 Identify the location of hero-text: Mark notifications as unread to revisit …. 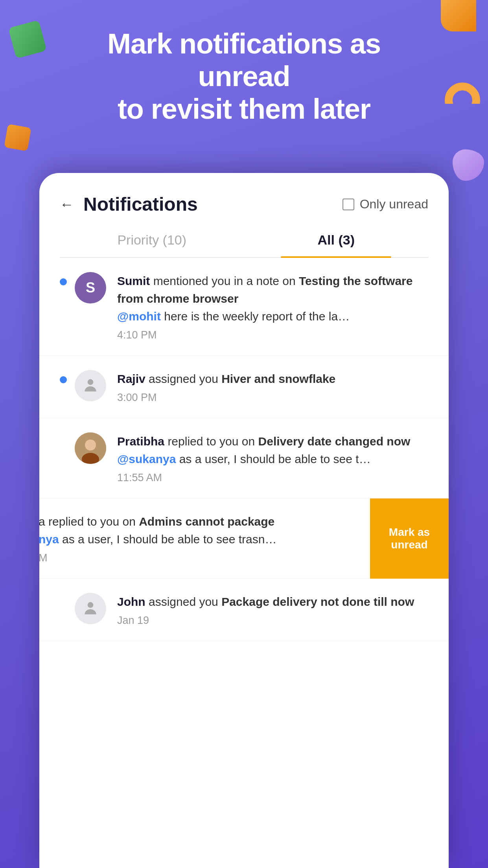
(244, 76).